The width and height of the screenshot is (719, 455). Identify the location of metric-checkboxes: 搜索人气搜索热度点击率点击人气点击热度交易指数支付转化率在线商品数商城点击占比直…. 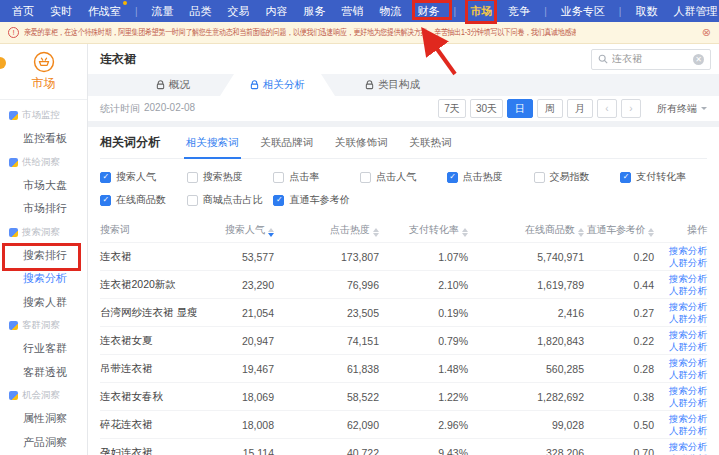
(404, 188).